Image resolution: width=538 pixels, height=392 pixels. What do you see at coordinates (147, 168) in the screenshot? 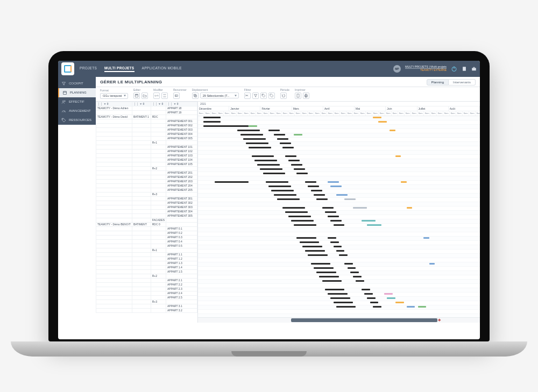
I see `table-row: R+2` at bounding box center [147, 168].